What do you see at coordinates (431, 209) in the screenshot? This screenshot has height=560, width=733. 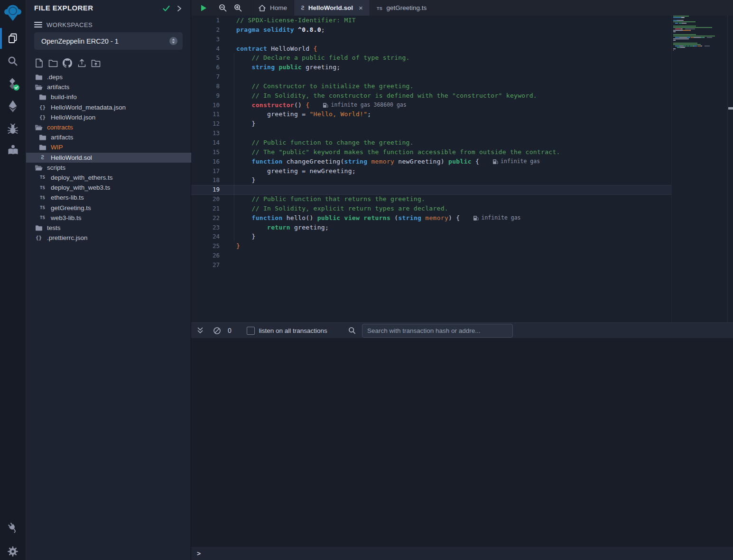 I see `code-line-21: 21 // In Solidity, explicit return types…` at bounding box center [431, 209].